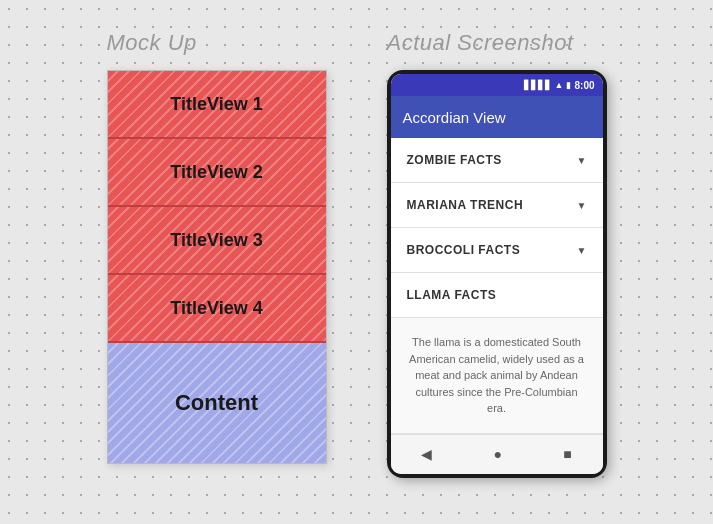  I want to click on right-panel-label: Actual Screenshot, so click(480, 43).